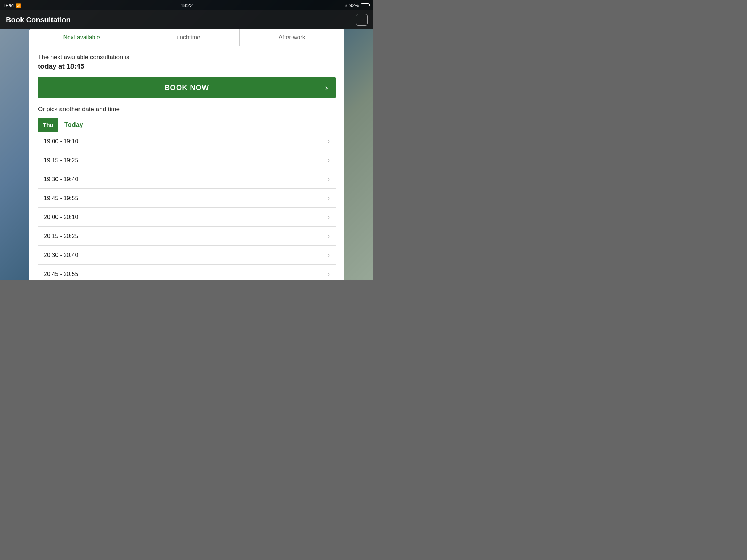 This screenshot has height=560, width=747. I want to click on time-slot-2-label: 19:15 - 19:25, so click(61, 160).